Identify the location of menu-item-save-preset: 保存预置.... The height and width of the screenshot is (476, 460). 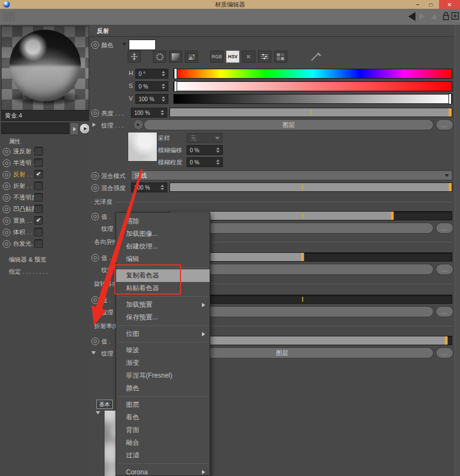
(163, 318).